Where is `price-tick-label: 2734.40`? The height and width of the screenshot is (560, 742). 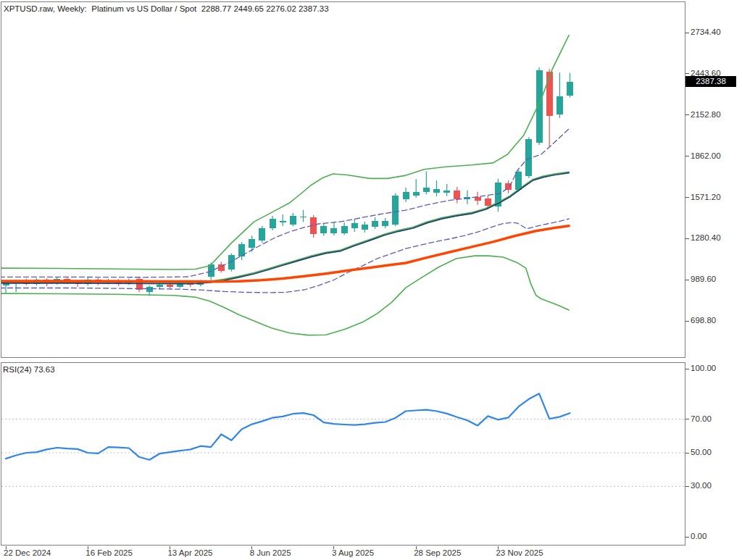
price-tick-label: 2734.40 is located at coordinates (706, 32).